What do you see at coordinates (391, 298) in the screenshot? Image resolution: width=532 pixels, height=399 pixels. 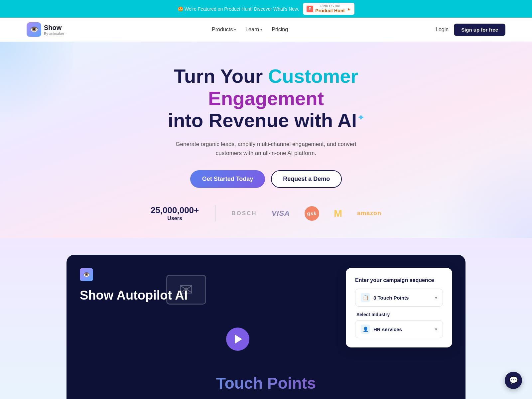 I see `touch-points-value: 3 Touch Points` at bounding box center [391, 298].